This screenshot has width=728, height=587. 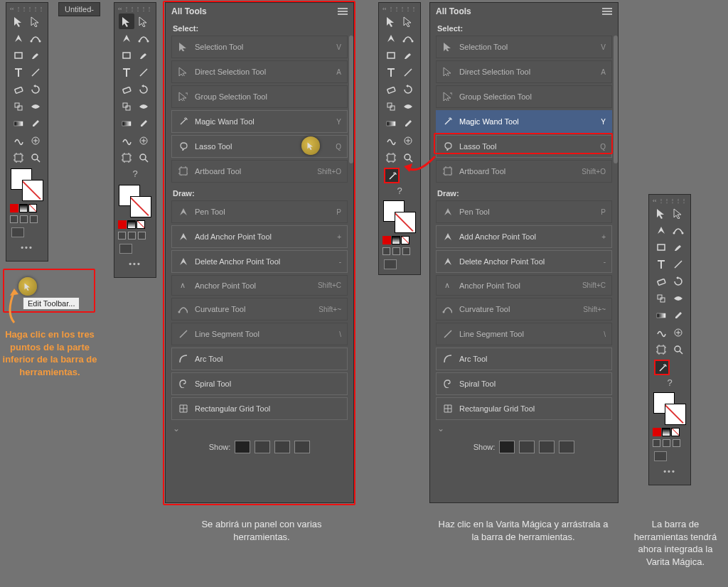 What do you see at coordinates (80, 9) in the screenshot?
I see `document-tab: Untitled-` at bounding box center [80, 9].